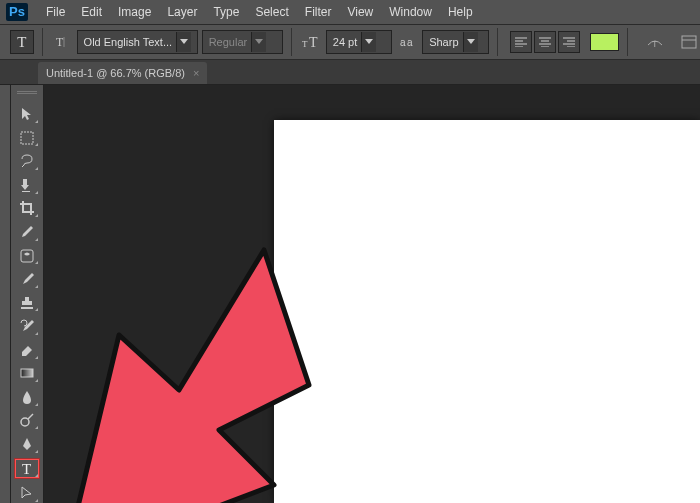 This screenshot has height=503, width=700. What do you see at coordinates (689, 42) in the screenshot?
I see `character-panel-button` at bounding box center [689, 42].